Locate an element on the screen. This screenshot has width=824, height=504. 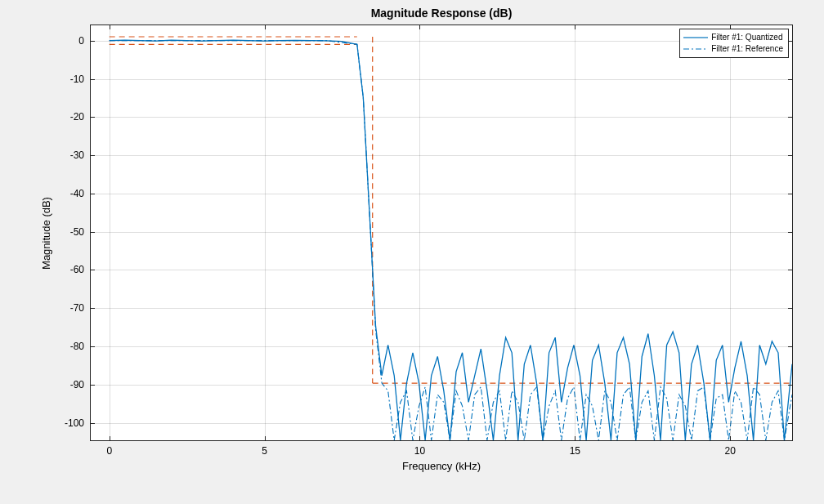
legend-item-quantized: Filter #1: Quantized is located at coordinates (733, 38).